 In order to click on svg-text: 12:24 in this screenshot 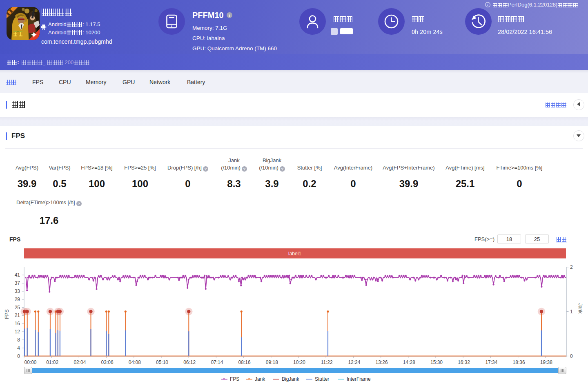, I will do `click(354, 362)`.